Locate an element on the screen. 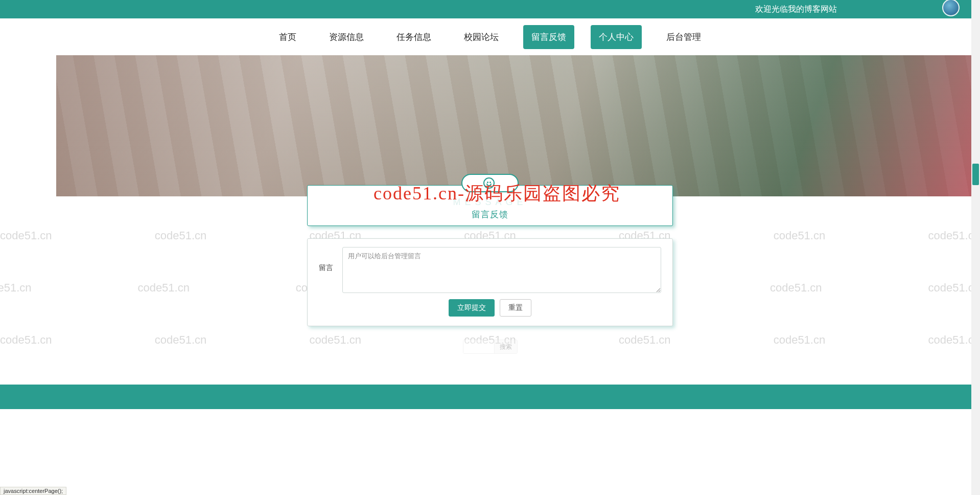 Image resolution: width=980 pixels, height=495 pixels. nav-resources: 资源信息 is located at coordinates (346, 37).